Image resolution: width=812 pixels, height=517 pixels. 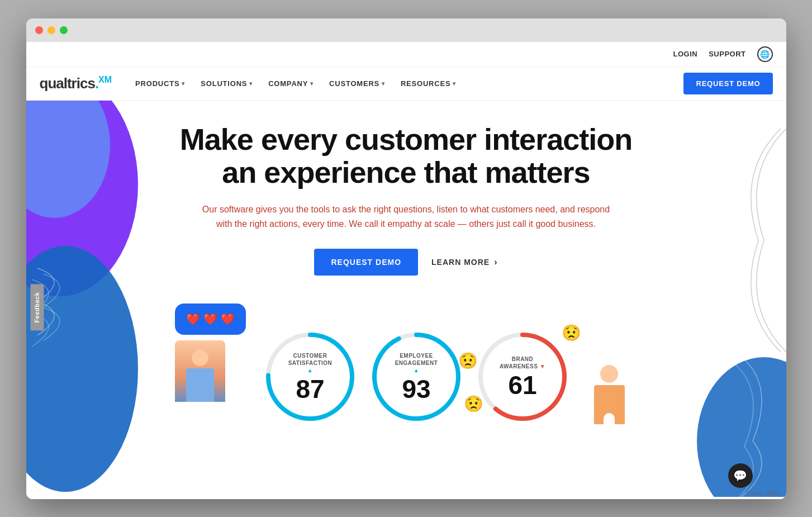 I want to click on chat-widget: 💬, so click(x=740, y=476).